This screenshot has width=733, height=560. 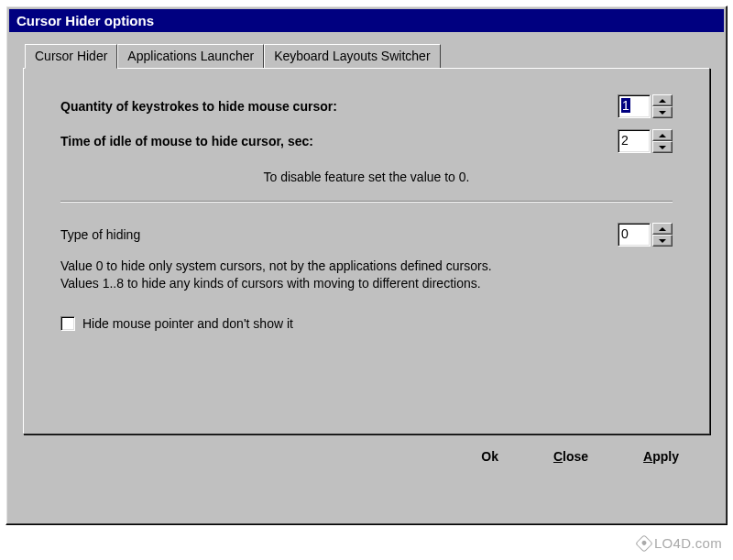 What do you see at coordinates (662, 101) in the screenshot?
I see `keystrokes-spin-up` at bounding box center [662, 101].